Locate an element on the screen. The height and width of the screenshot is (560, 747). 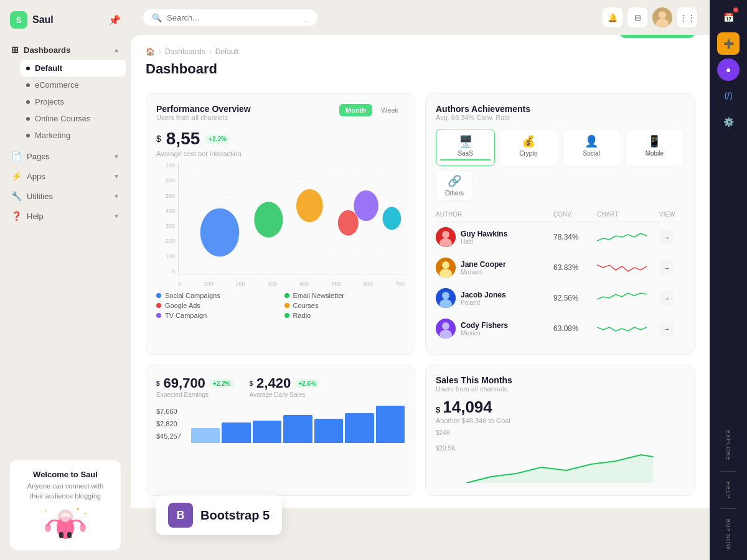
author-view-4: → is located at coordinates (667, 329).